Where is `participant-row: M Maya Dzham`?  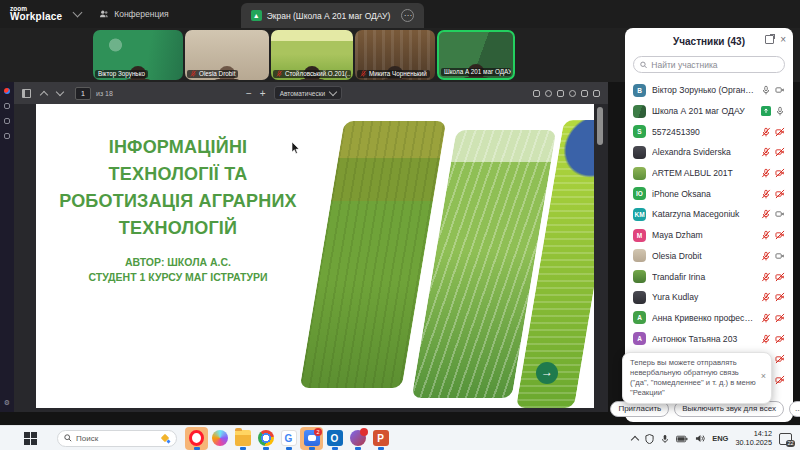
participant-row: M Maya Dzham is located at coordinates (709, 236).